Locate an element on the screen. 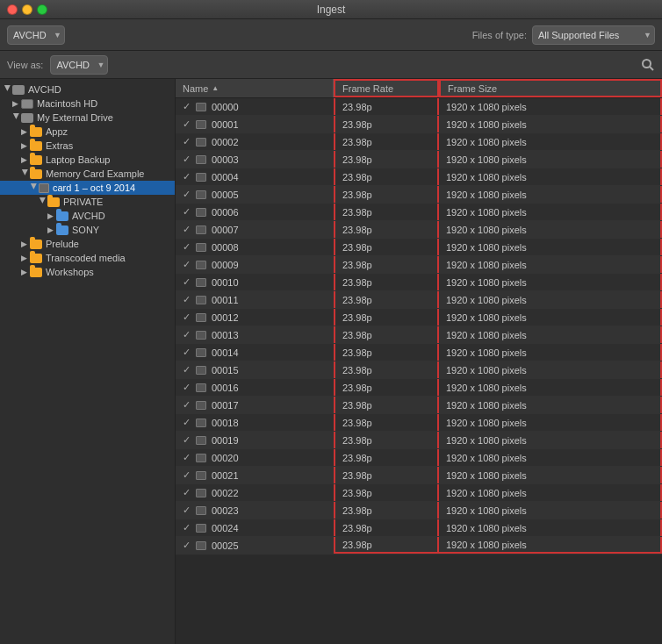  table-row: ✓0001223.98p1920 x 1080 pixels is located at coordinates (419, 318).